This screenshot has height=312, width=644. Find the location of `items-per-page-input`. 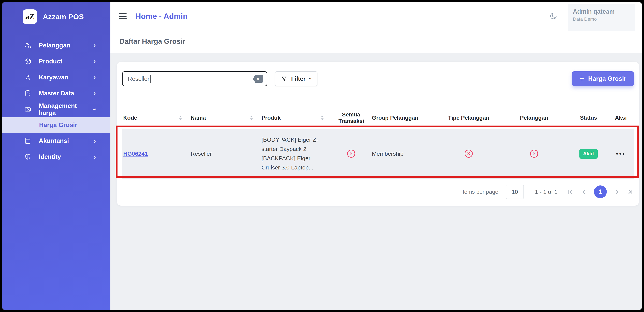

items-per-page-input is located at coordinates (515, 192).